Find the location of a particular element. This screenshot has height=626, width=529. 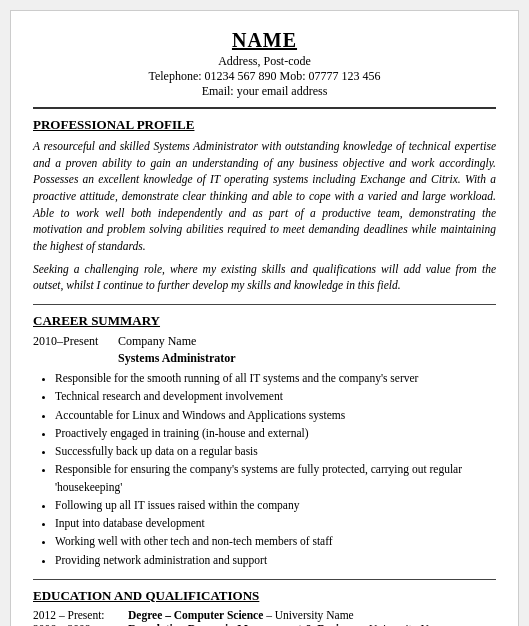

career-company: Company Name is located at coordinates (157, 342).